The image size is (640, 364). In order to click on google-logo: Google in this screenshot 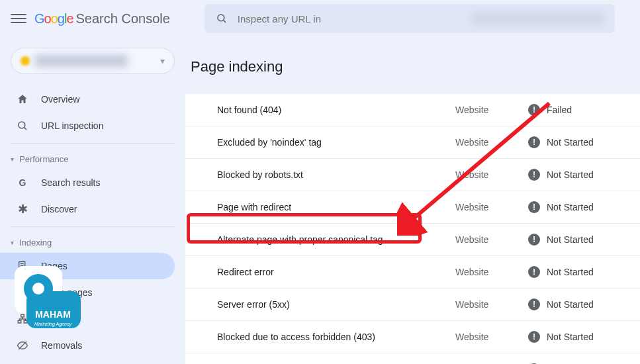, I will do `click(54, 19)`.